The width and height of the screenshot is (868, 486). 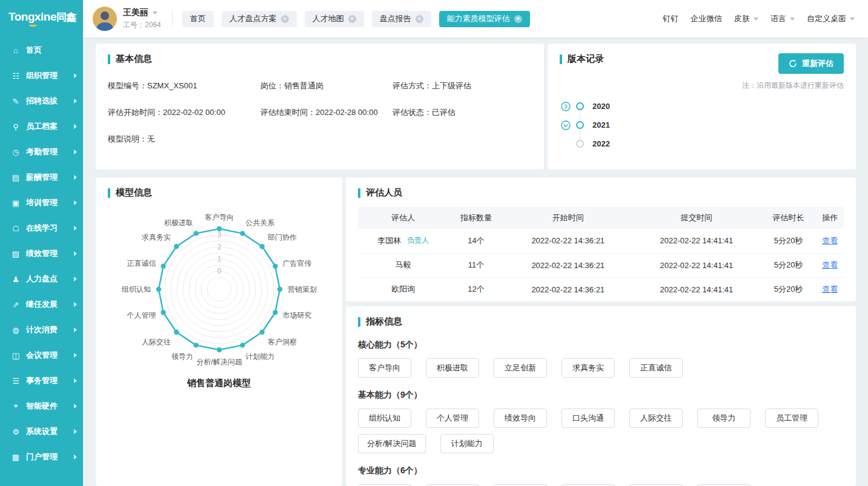 I want to click on field-label: 评估状态：, so click(x=412, y=113).